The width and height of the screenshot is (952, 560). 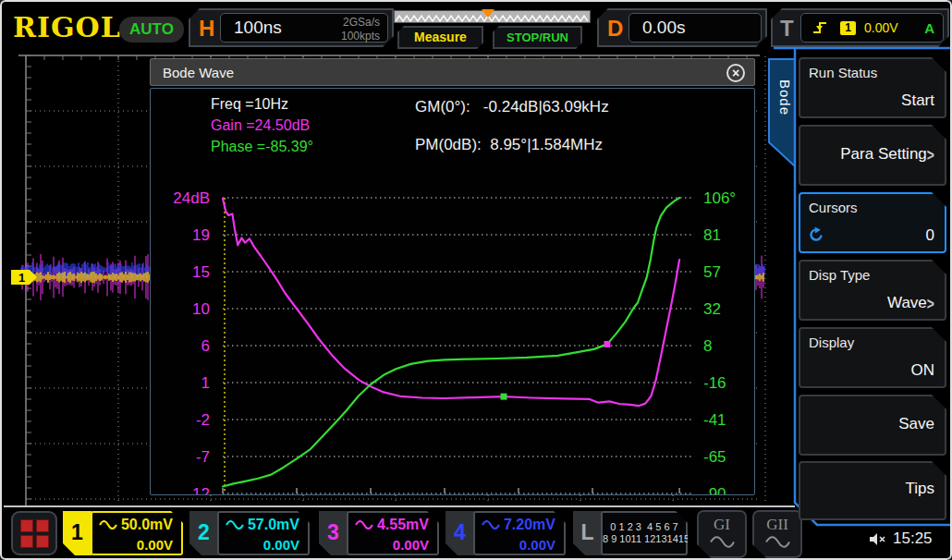 I want to click on menu-item-tips: Tips, so click(x=873, y=491).